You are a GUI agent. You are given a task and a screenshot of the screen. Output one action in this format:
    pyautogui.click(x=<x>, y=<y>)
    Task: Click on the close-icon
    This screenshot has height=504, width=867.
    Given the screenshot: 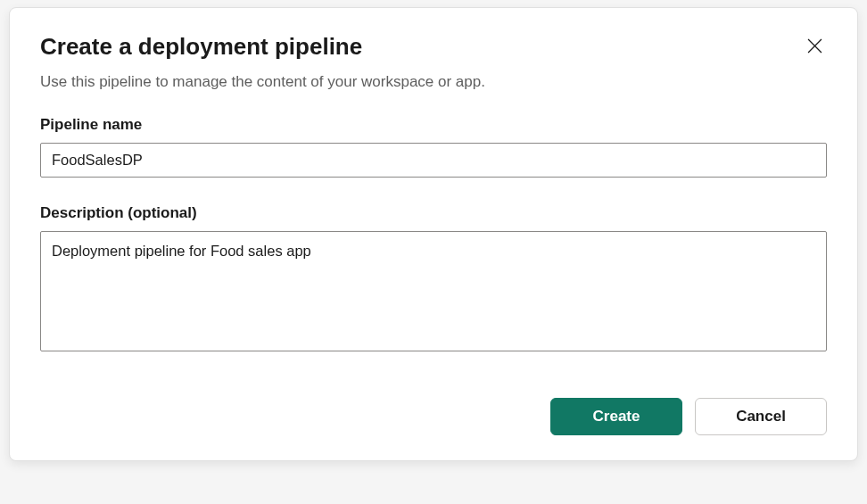 What is the action you would take?
    pyautogui.click(x=815, y=46)
    